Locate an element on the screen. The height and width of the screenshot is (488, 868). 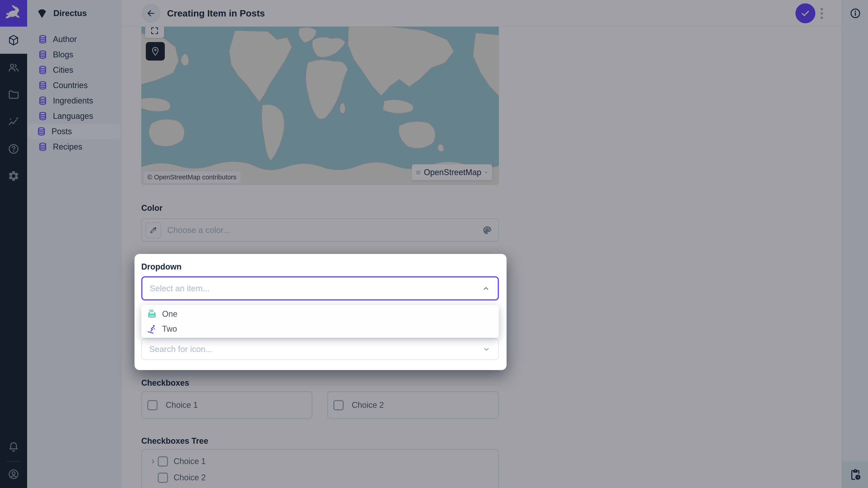
option-label: Two is located at coordinates (169, 329).